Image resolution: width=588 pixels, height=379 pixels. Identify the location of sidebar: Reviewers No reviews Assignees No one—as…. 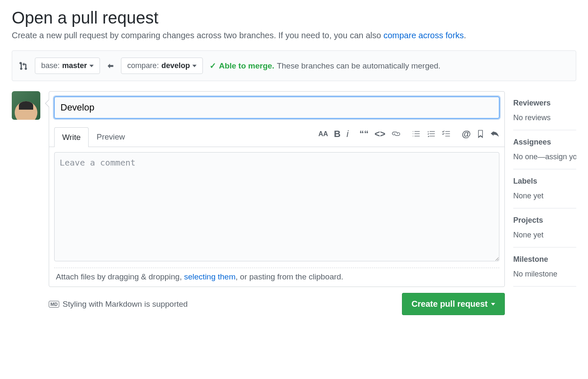
(545, 189).